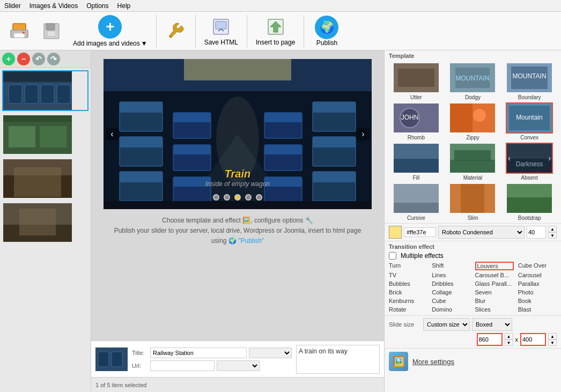 The image size is (561, 392). Describe the element at coordinates (433, 361) in the screenshot. I see `more-settings-button: More settings` at that location.